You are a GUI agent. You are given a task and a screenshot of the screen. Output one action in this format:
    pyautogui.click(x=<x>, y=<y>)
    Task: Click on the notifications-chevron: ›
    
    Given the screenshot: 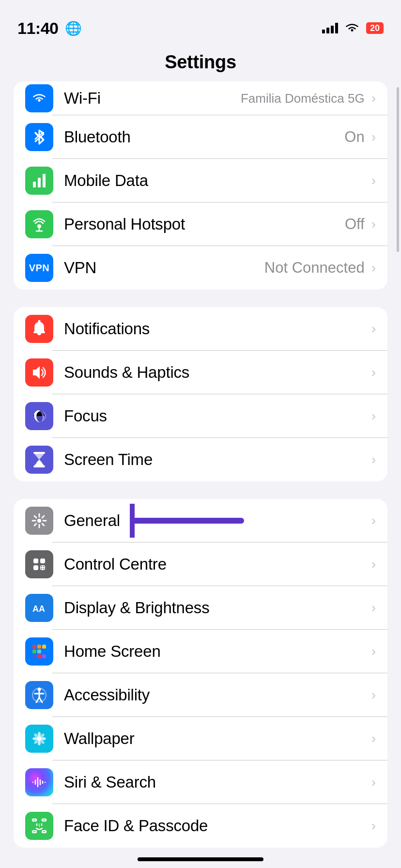 What is the action you would take?
    pyautogui.click(x=374, y=329)
    